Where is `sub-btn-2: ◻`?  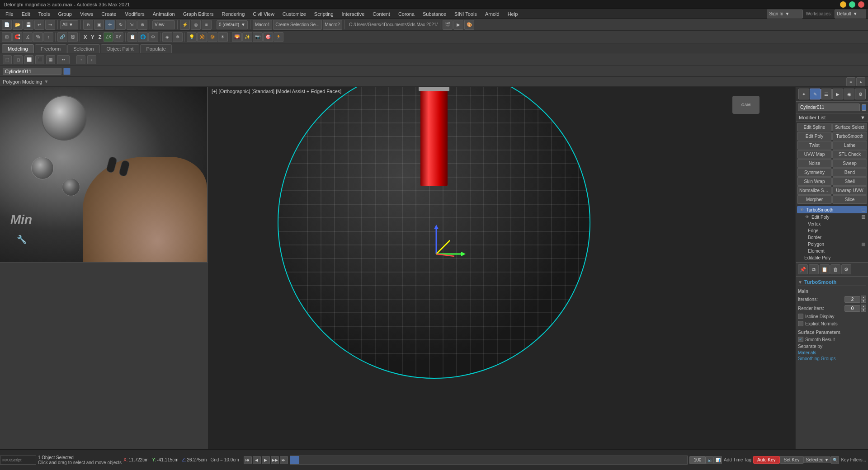 sub-btn-2: ◻ is located at coordinates (18, 60).